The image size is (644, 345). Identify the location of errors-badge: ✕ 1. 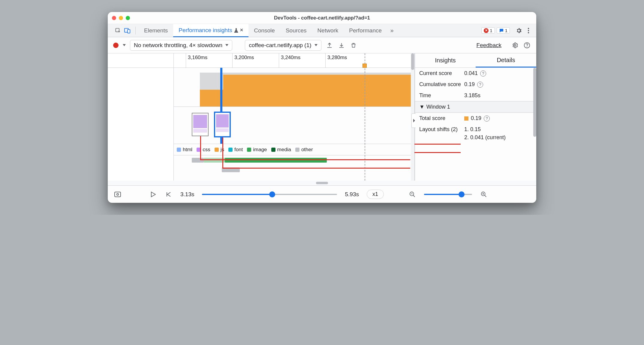
(488, 31).